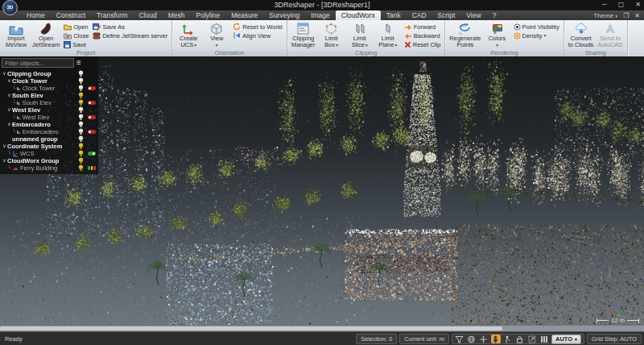 Image resolution: width=644 pixels, height=345 pixels. What do you see at coordinates (49, 139) in the screenshot?
I see `tree-item-9-unnamed-group: unnamed group` at bounding box center [49, 139].